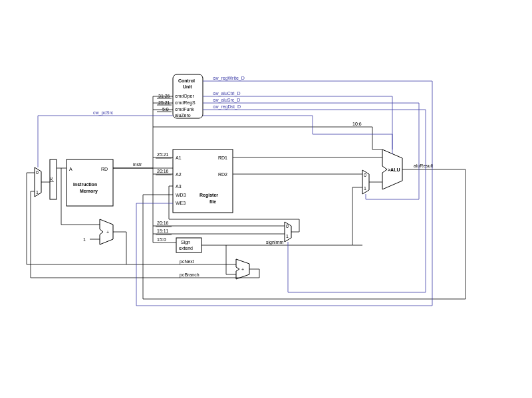 The height and width of the screenshot is (398, 532). I want to click on label-25-21: 25:21, so click(163, 154).